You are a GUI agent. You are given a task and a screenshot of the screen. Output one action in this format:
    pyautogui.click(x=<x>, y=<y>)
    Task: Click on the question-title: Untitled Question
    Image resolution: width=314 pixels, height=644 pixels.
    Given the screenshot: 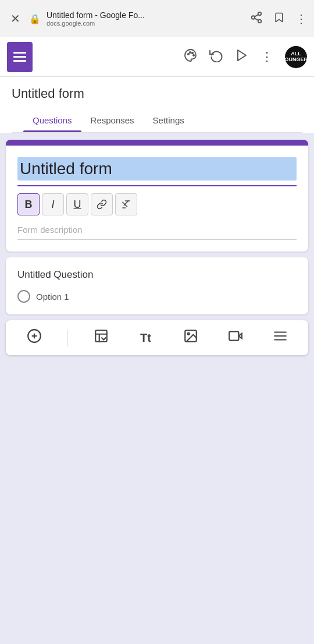 What is the action you would take?
    pyautogui.click(x=157, y=275)
    